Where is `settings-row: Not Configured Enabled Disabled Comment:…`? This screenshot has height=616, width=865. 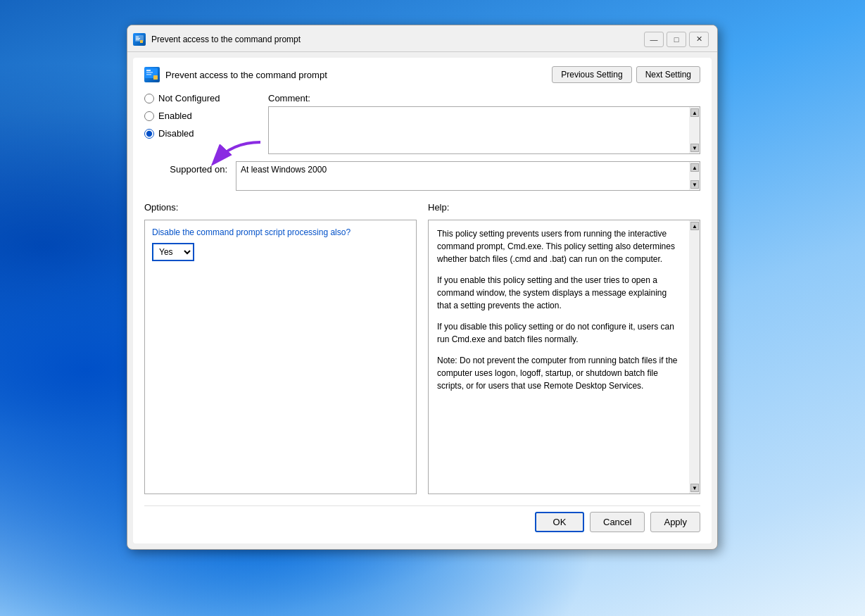
settings-row: Not Configured Enabled Disabled Comment:… is located at coordinates (422, 124).